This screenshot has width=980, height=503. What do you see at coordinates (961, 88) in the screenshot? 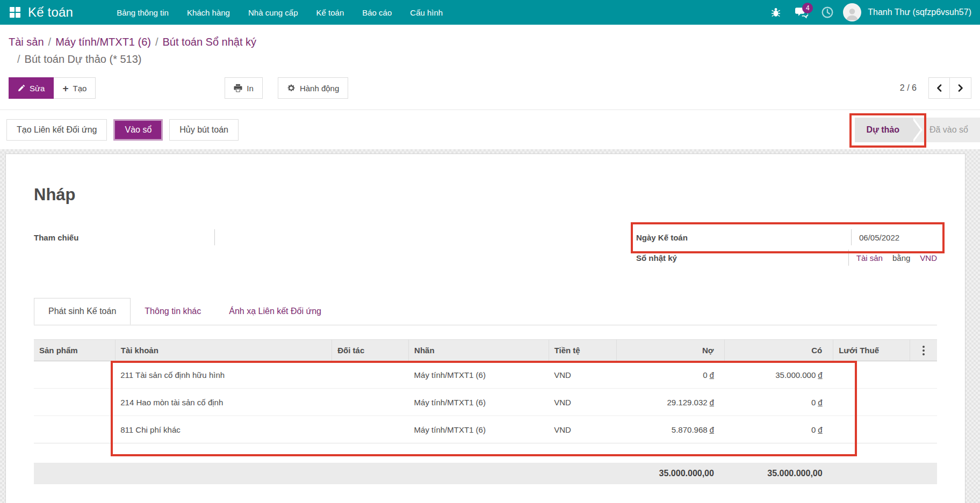
I see `chevron-right-icon` at bounding box center [961, 88].